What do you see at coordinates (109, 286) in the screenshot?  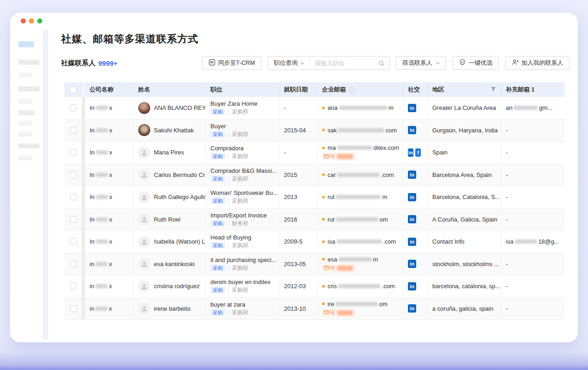 I see `company-cell: inx` at bounding box center [109, 286].